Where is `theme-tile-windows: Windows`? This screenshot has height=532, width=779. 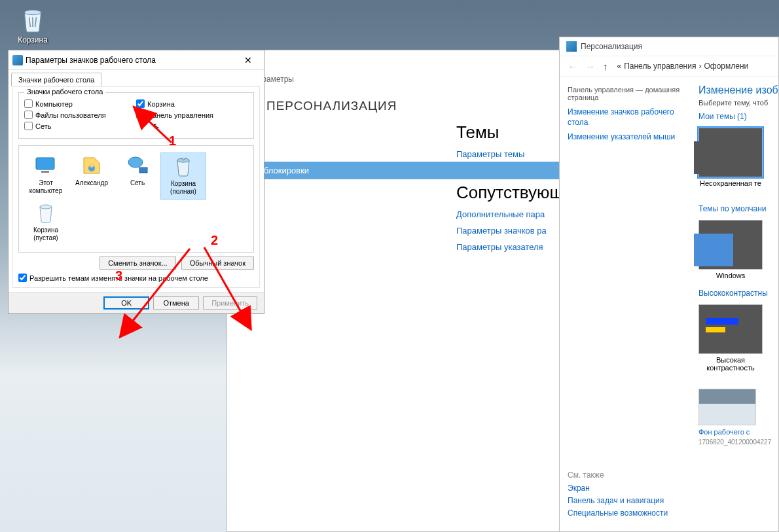 theme-tile-windows: Windows is located at coordinates (731, 250).